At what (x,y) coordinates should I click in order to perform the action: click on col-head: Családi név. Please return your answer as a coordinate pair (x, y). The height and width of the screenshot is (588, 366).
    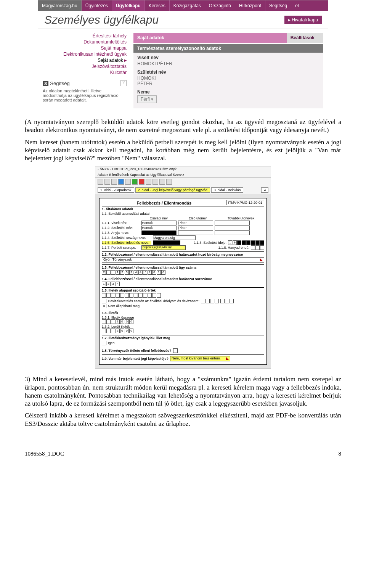
    Looking at the image, I should click on (159, 218).